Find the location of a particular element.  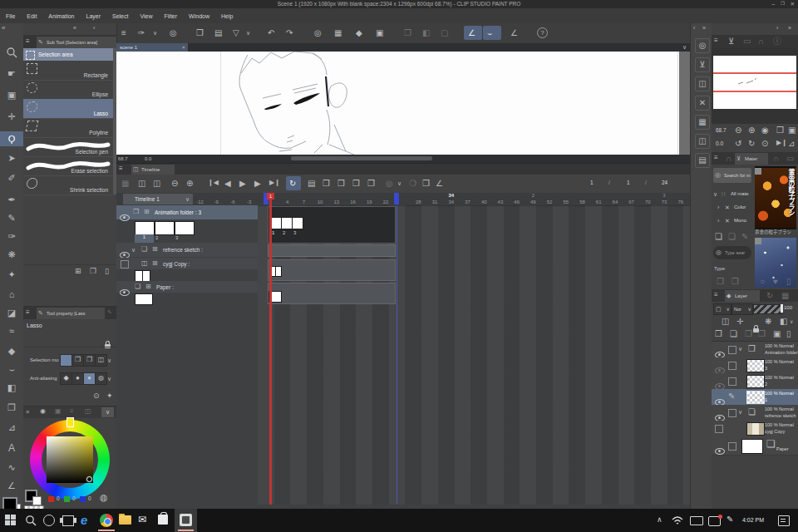

track2-expand-icon: ⊞ is located at coordinates (155, 249).